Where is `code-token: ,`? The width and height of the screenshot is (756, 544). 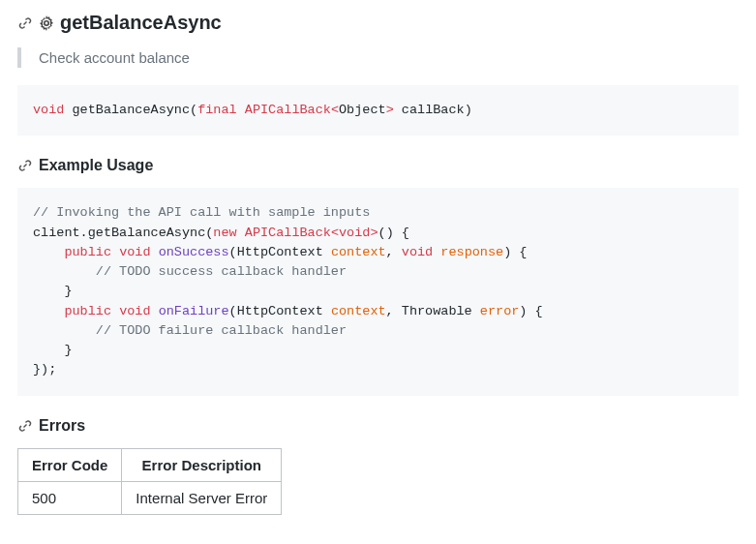 code-token: , is located at coordinates (394, 252).